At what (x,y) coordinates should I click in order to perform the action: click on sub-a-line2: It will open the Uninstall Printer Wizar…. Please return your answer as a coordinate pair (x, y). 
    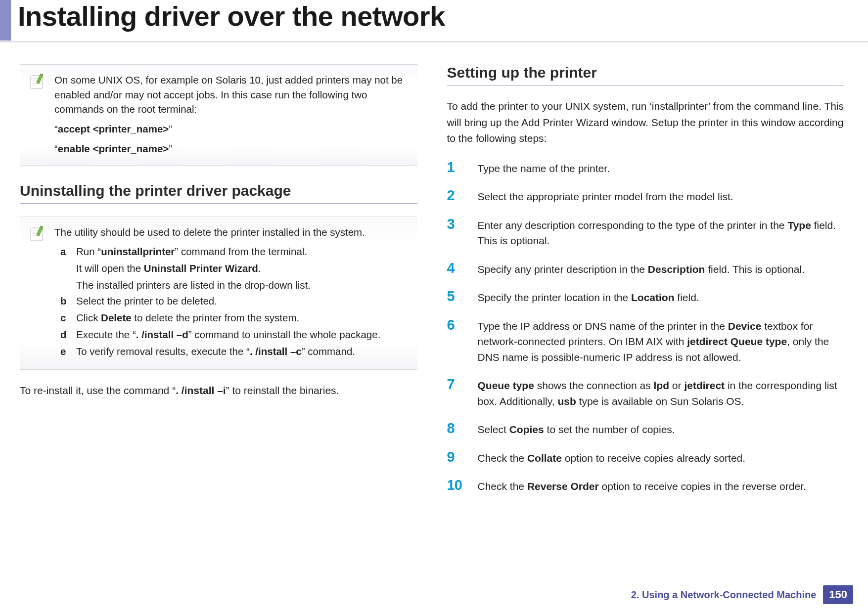
    Looking at the image, I should click on (193, 268).